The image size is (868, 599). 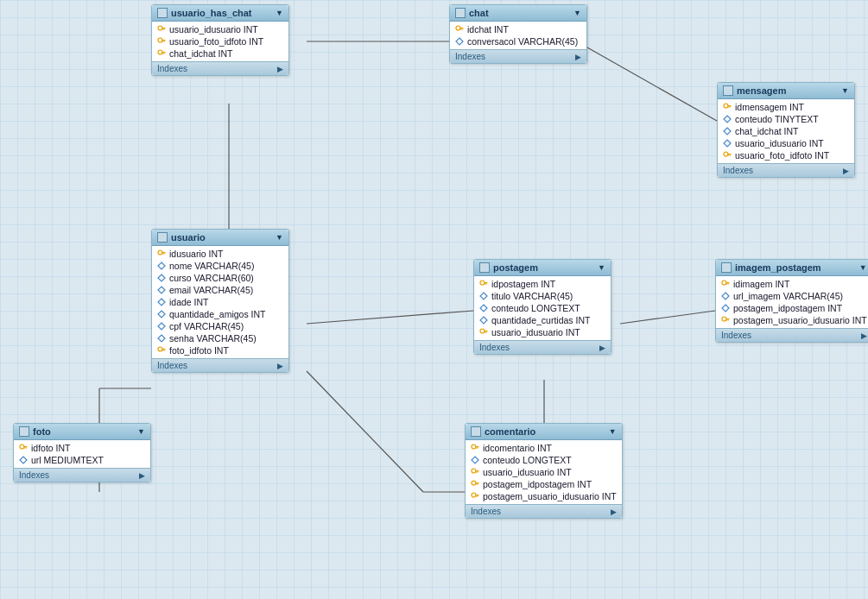 What do you see at coordinates (792, 296) in the screenshot?
I see `table-field-row: url_imagem VARCHAR(45)` at bounding box center [792, 296].